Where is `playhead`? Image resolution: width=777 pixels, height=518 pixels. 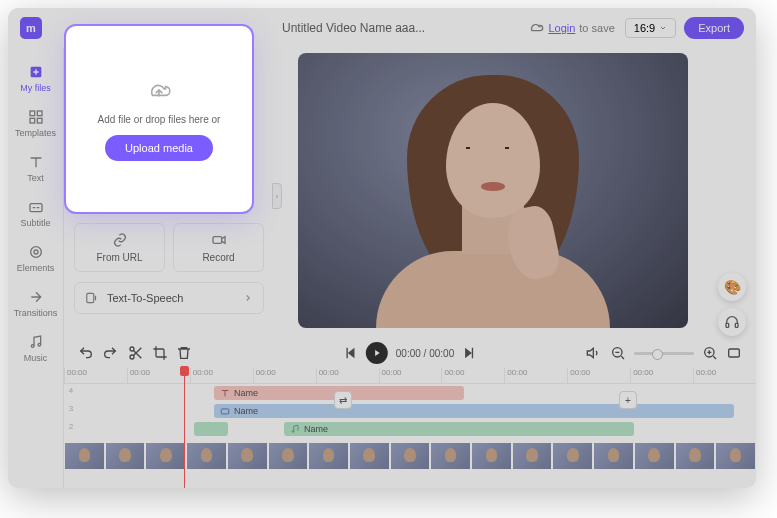
playhead is located at coordinates (184, 428).